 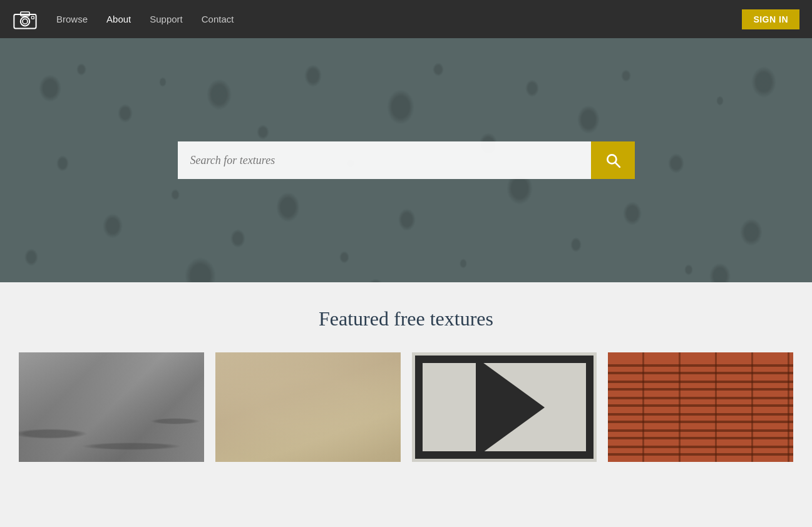 What do you see at coordinates (399, 19) in the screenshot?
I see `nav-links: Browse About Support Contact` at bounding box center [399, 19].